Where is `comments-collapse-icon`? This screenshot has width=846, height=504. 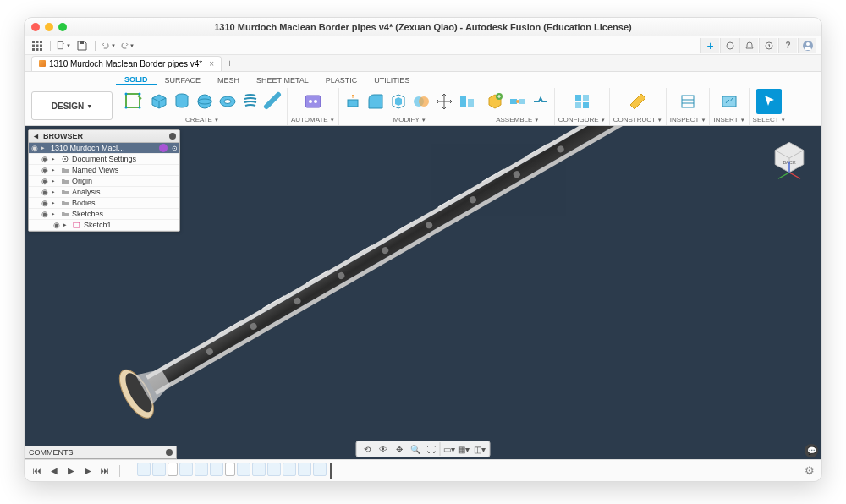
comments-collapse-icon is located at coordinates (169, 452).